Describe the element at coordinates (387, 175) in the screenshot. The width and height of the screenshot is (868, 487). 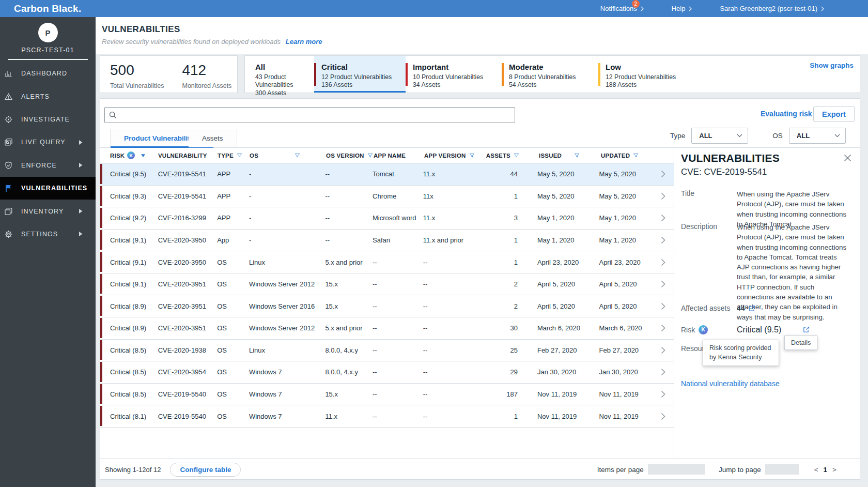
I see `table-row: Critical (9.5)CVE-2019-5541APP---Tomcat1…` at that location.